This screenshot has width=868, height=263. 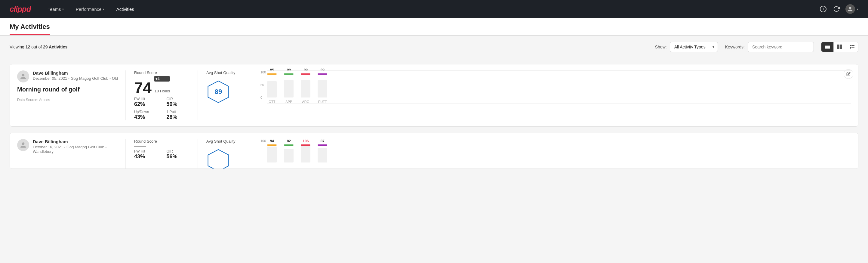 What do you see at coordinates (852, 47) in the screenshot?
I see `view-toggle-list` at bounding box center [852, 47].